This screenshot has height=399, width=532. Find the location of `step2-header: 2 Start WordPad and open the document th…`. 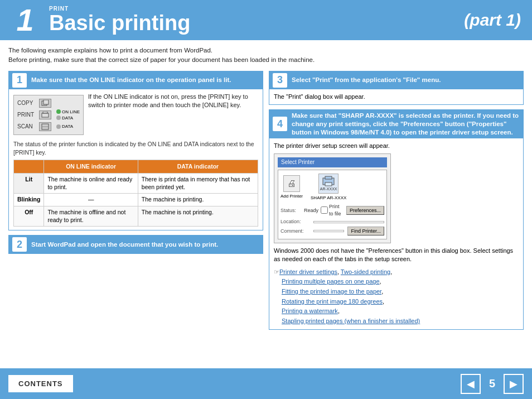

step2-header: 2 Start WordPad and open the document th… is located at coordinates (136, 244).